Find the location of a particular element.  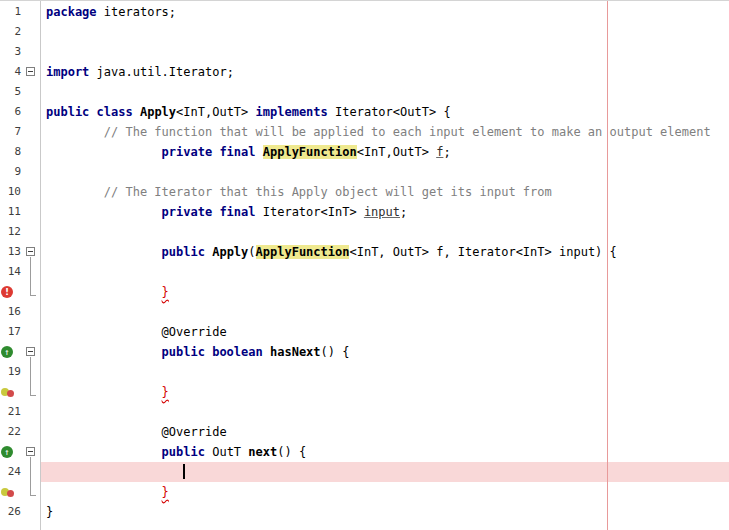

gutter-line-3: 3 is located at coordinates (20, 52).